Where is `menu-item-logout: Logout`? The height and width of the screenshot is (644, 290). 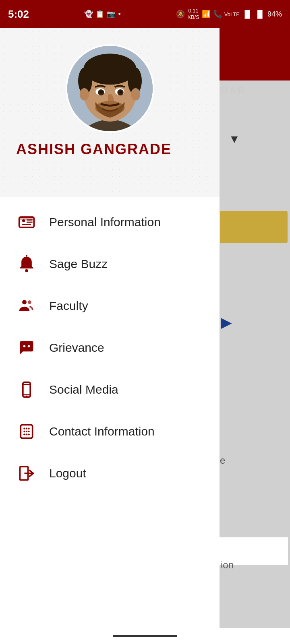 menu-item-logout: Logout is located at coordinates (110, 473).